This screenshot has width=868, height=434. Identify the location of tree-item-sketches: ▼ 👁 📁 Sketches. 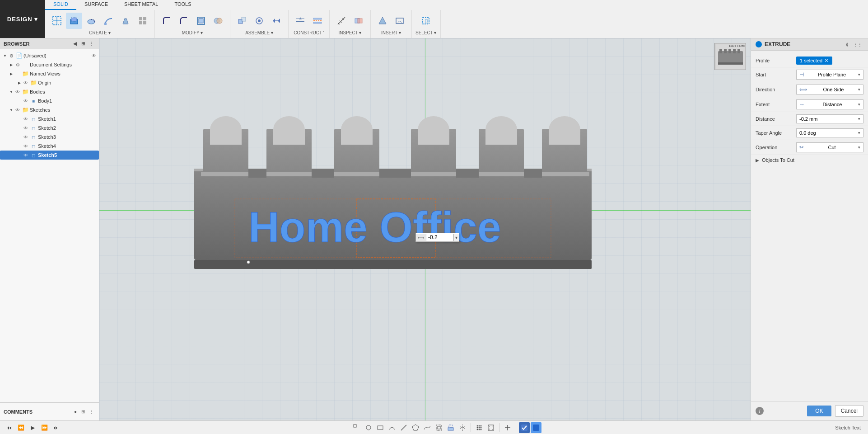
(50, 110).